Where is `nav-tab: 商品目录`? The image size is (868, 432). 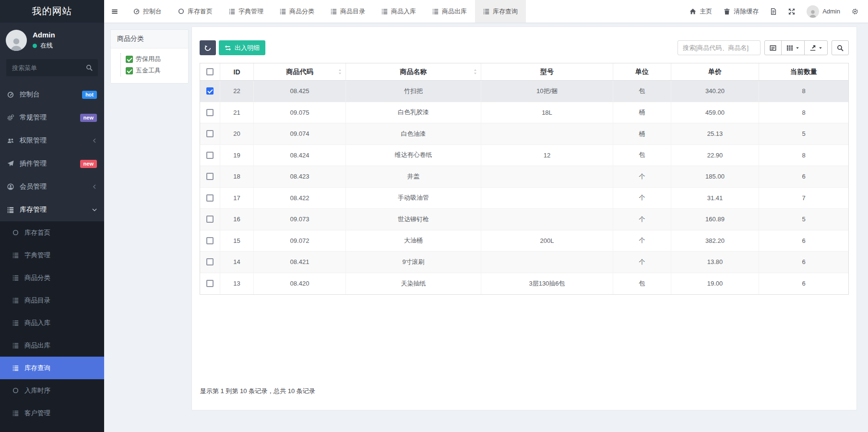
nav-tab: 商品目录 is located at coordinates (348, 12).